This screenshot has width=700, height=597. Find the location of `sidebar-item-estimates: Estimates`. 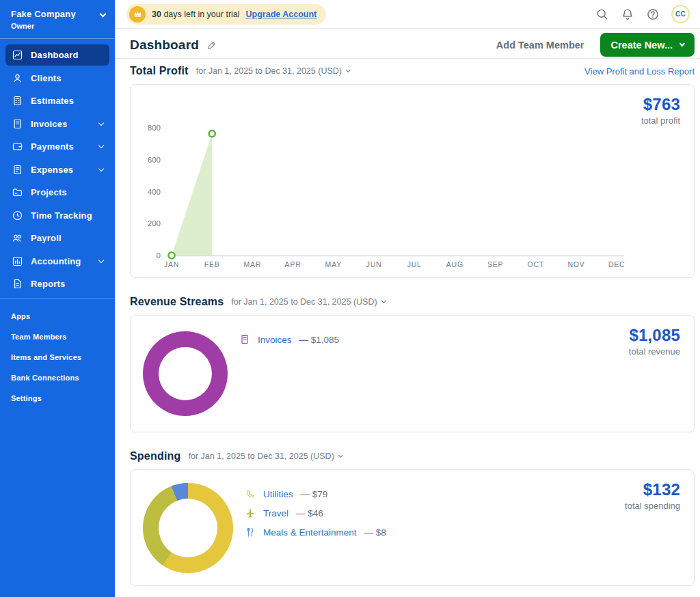

sidebar-item-estimates: Estimates is located at coordinates (57, 101).